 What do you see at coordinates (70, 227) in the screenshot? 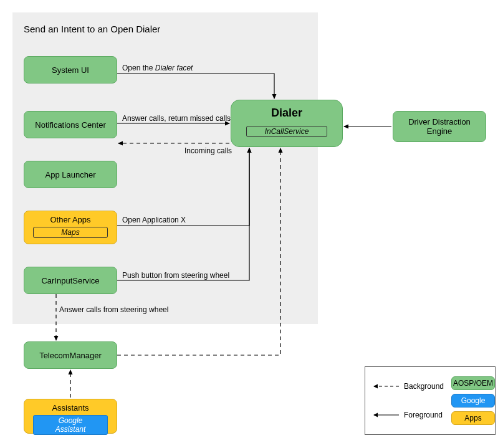
I see `node-other-apps: Other Apps Maps` at bounding box center [70, 227].